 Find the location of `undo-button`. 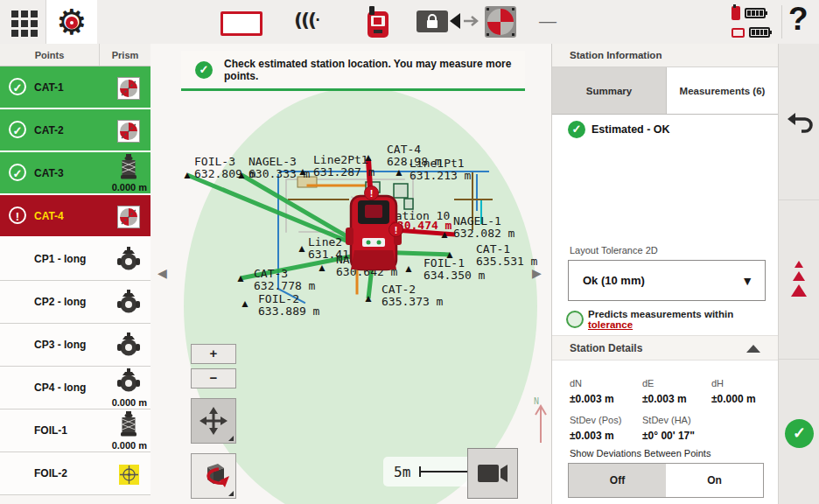

undo-button is located at coordinates (800, 125).